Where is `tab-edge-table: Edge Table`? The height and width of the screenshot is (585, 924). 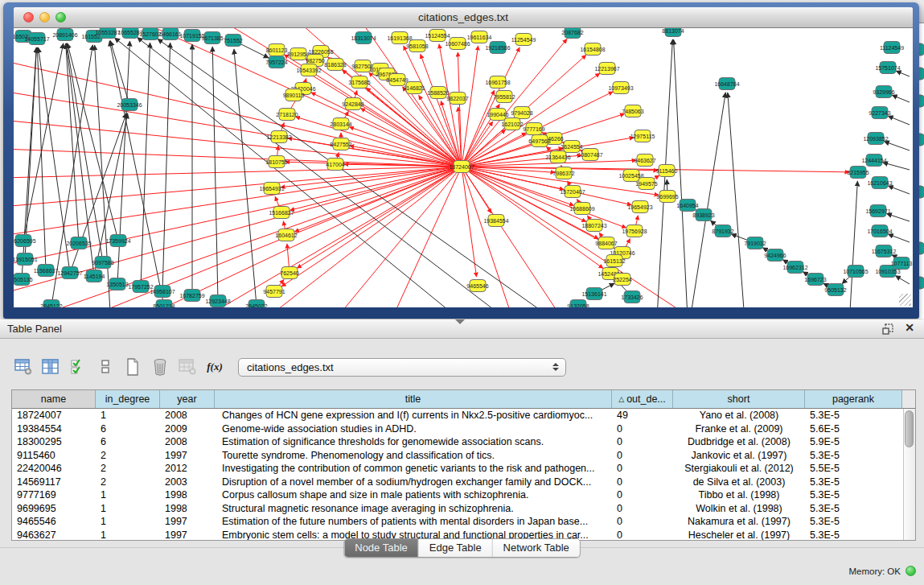
tab-edge-table: Edge Table is located at coordinates (456, 548).